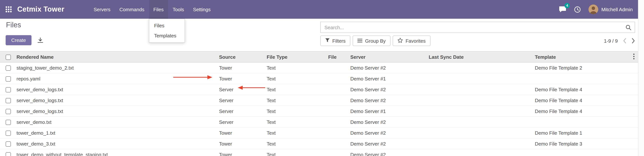 Image resolution: width=644 pixels, height=156 pixels. What do you see at coordinates (562, 9) in the screenshot?
I see `messages-icon: 4` at bounding box center [562, 9].